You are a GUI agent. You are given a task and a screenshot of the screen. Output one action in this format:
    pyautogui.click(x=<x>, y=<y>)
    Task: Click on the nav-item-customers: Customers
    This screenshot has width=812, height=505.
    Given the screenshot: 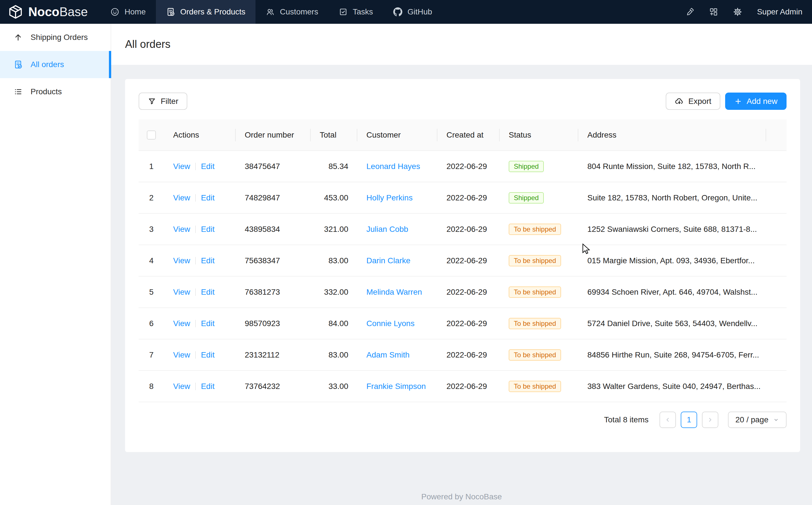 What is the action you would take?
    pyautogui.click(x=292, y=12)
    